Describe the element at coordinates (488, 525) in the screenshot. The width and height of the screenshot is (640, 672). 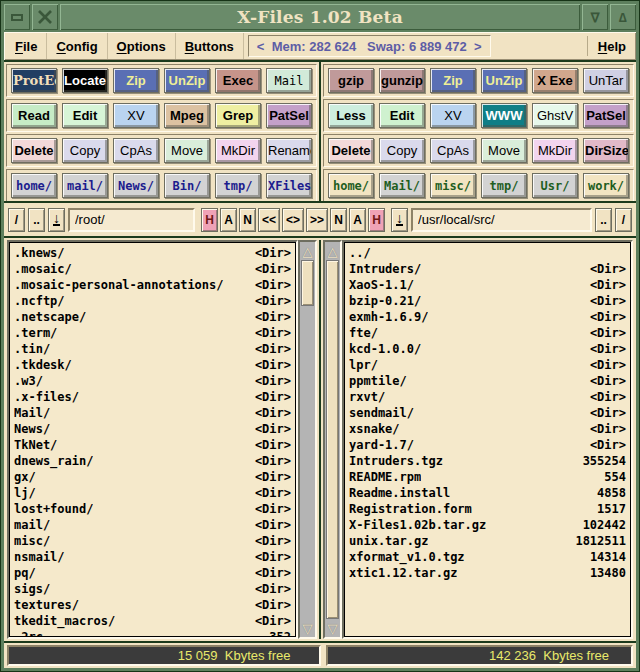
I see `file-row: X-Files1.02b.tar.gz102442` at that location.